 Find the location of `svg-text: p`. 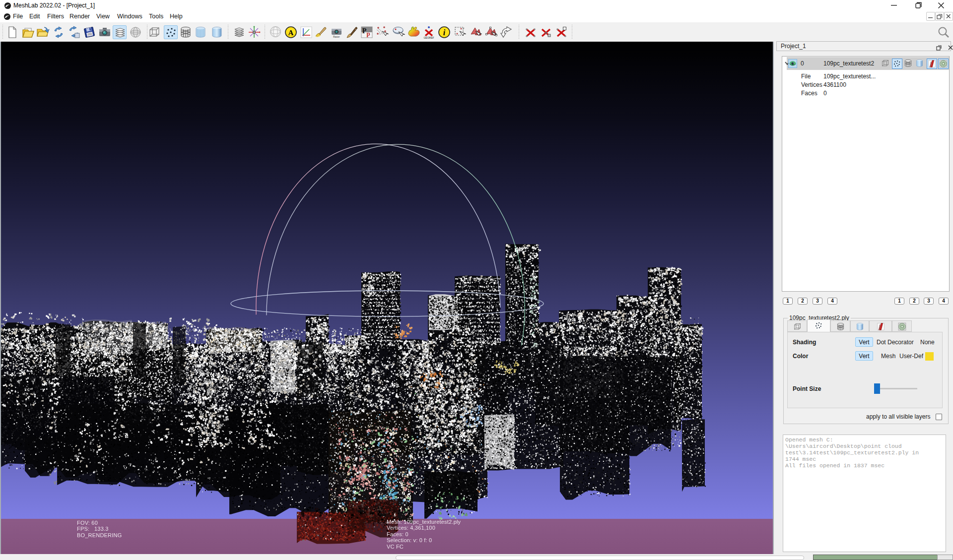

svg-text: p is located at coordinates (368, 34).